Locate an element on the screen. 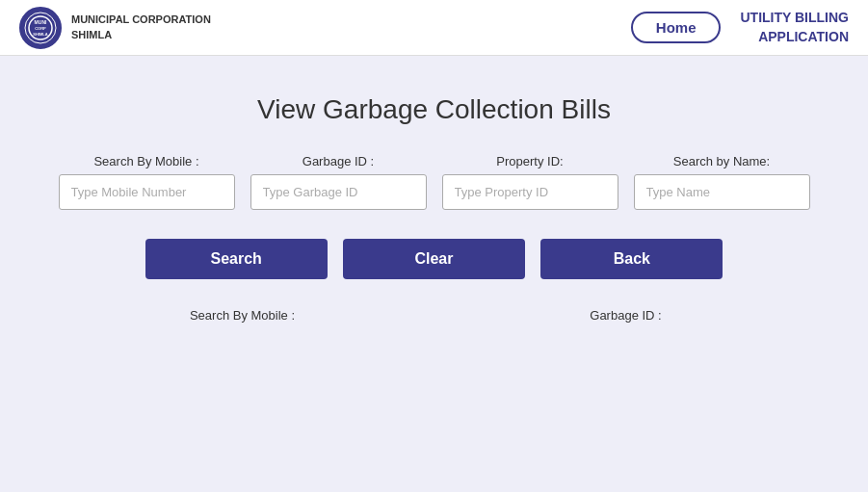 The width and height of the screenshot is (868, 492). bottom-field-group-garbage: Garbage ID : is located at coordinates (626, 318).